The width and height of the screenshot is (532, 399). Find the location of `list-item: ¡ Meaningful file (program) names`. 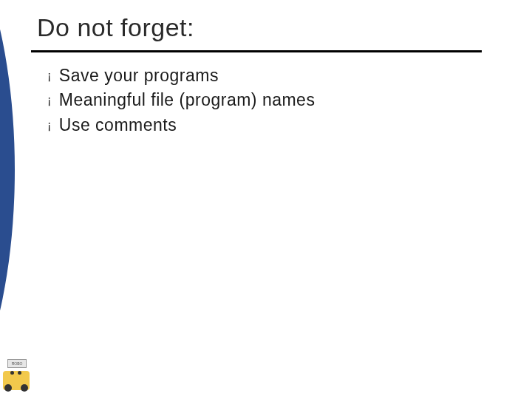

list-item: ¡ Meaningful file (program) names is located at coordinates (181, 100).